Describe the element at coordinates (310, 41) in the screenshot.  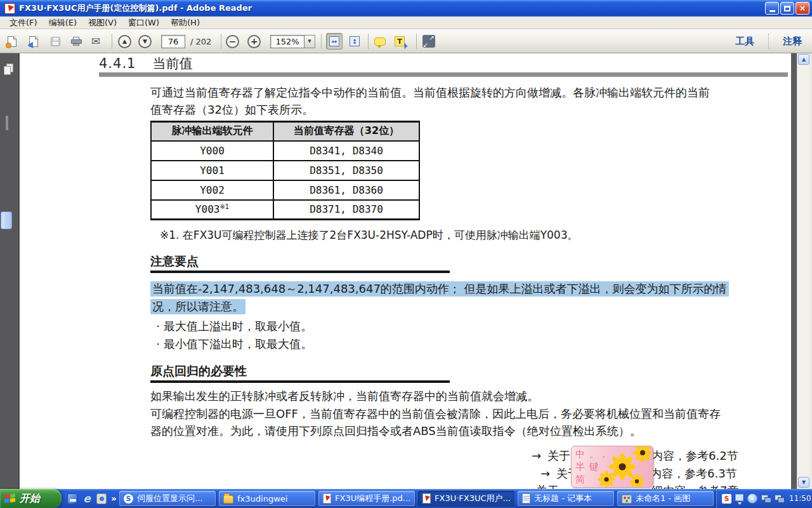
I see `chevron-down-icon: ▼` at that location.